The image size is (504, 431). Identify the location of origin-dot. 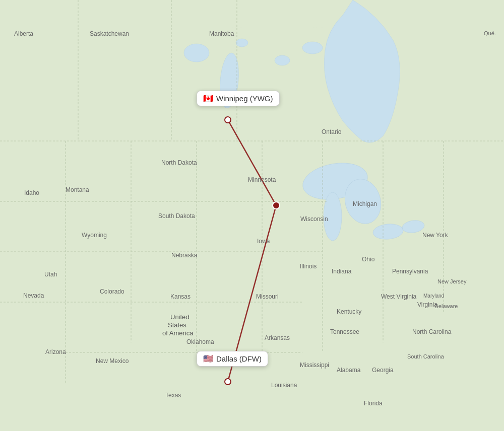
(228, 120).